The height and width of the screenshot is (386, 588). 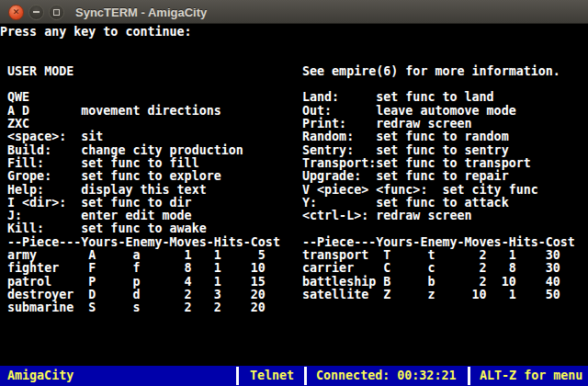 What do you see at coordinates (17, 13) in the screenshot?
I see `close-icon: ✕` at bounding box center [17, 13].